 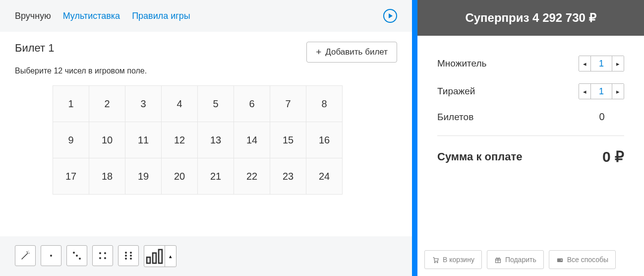 What do you see at coordinates (530, 136) in the screenshot?
I see `separator` at bounding box center [530, 136].